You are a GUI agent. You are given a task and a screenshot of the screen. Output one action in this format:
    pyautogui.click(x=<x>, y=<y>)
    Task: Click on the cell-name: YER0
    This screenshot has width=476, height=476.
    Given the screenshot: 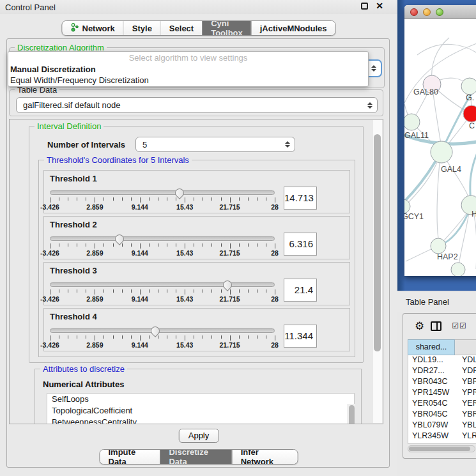 What is the action you would take?
    pyautogui.click(x=466, y=404)
    